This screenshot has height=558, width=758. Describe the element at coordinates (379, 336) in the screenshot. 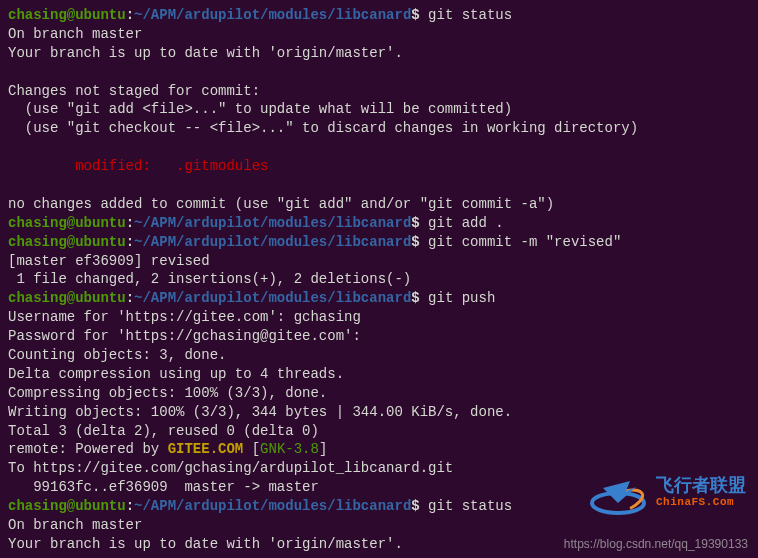

I see `terminal-line: Password for 'https://gchasing@gitee.com…` at that location.